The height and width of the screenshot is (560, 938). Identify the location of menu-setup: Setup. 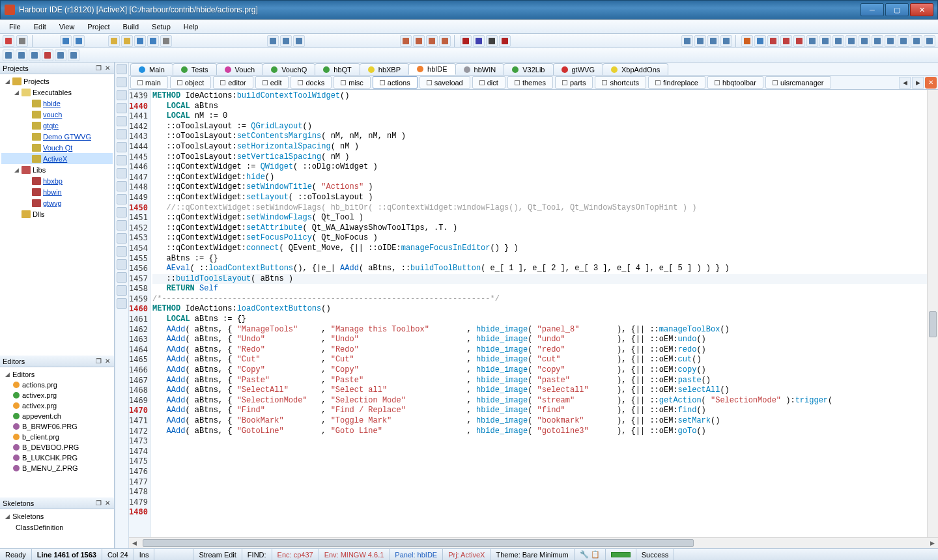
(162, 27).